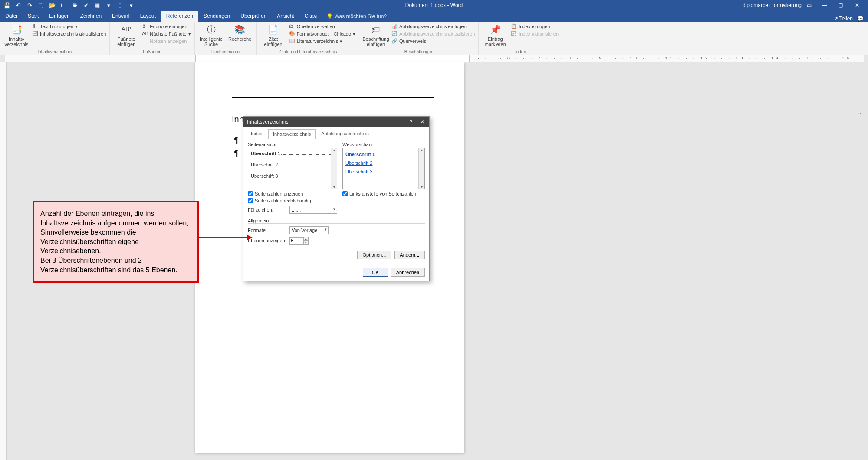 This screenshot has width=868, height=460. What do you see at coordinates (411, 122) in the screenshot?
I see `dialog-help-icon: ?` at bounding box center [411, 122].